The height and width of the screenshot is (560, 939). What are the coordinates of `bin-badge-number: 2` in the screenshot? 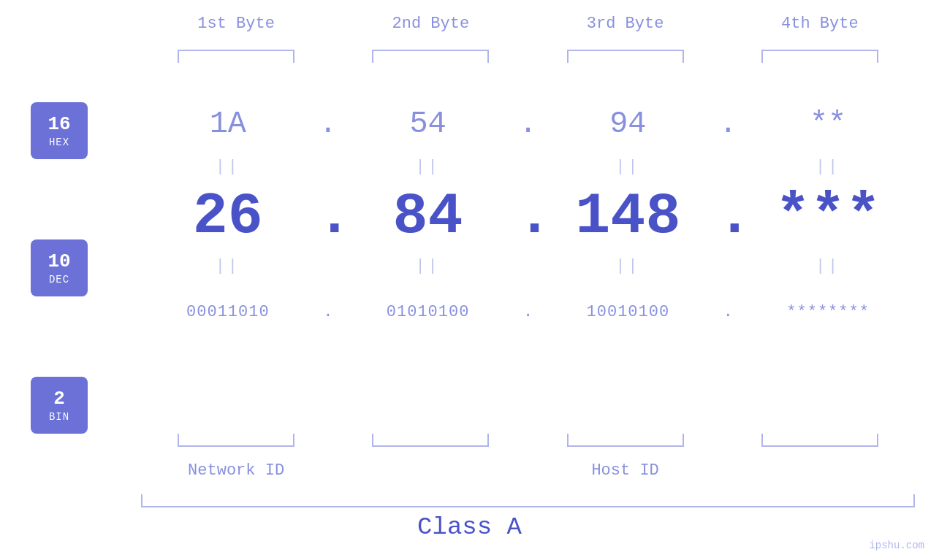 It's located at (59, 399).